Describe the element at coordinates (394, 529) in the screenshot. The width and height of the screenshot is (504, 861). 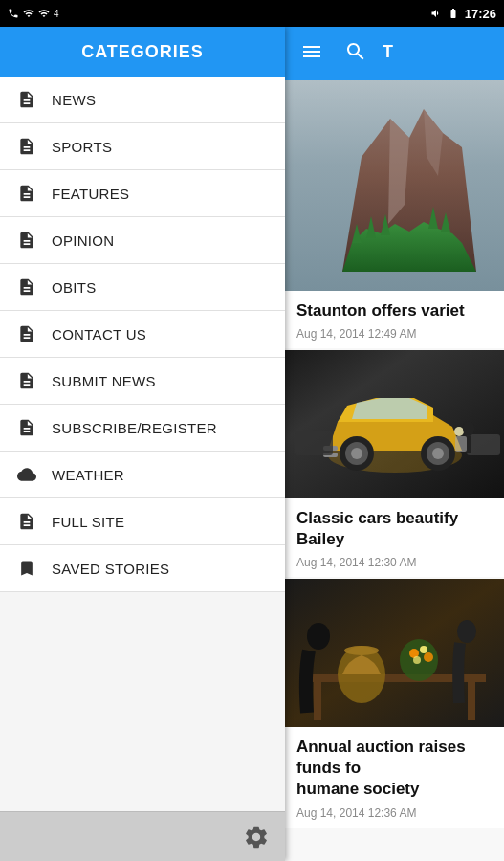
I see `article-cars-title: Classic cars beautify Bailey` at that location.